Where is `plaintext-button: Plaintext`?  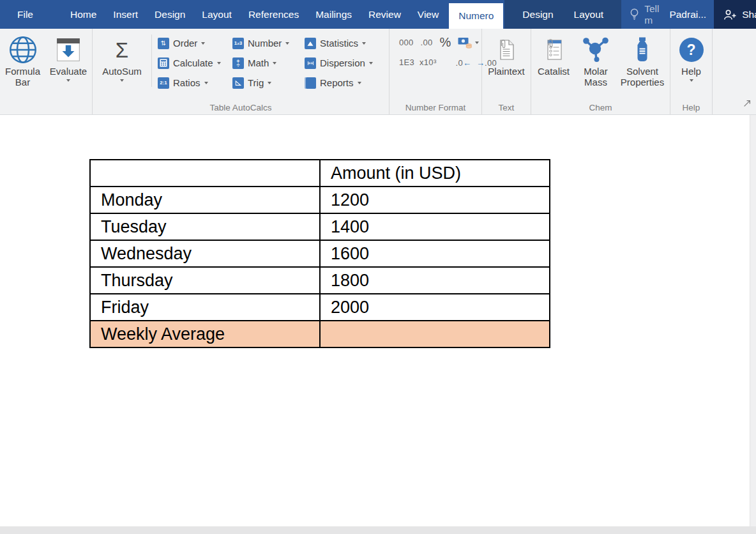 plaintext-button: Plaintext is located at coordinates (507, 55).